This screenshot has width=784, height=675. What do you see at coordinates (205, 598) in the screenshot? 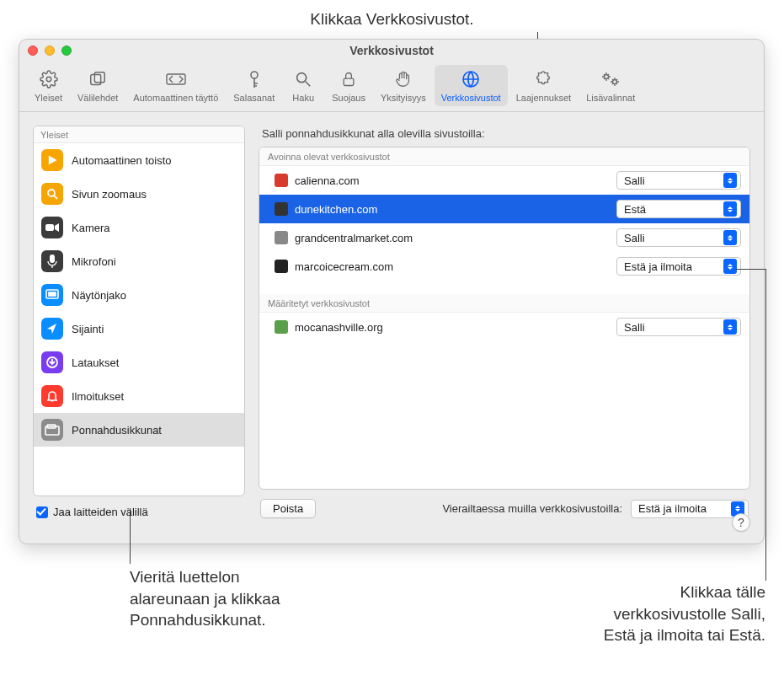
I see `callout-bottom-left: Vieritä luettelon alareunaan ja klikkaa …` at bounding box center [205, 598].